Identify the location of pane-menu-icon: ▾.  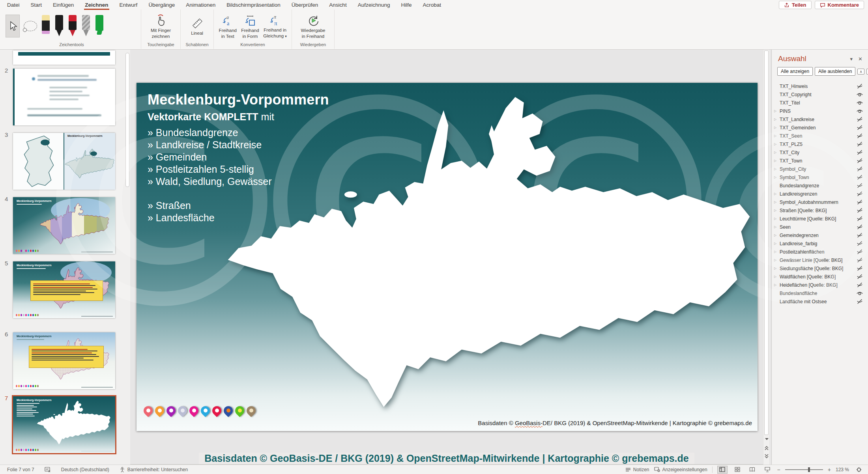
(851, 59).